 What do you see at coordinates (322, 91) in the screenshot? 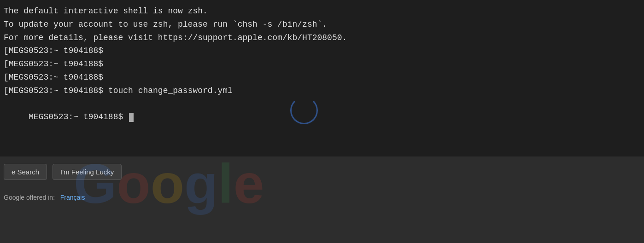
I see `terminal-line-7: [MEGS0523:~ t904188$ touch change_passwo…` at bounding box center [322, 91].